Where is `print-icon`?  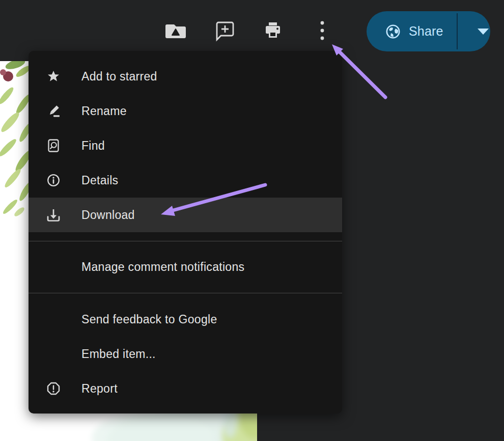
print-icon is located at coordinates (273, 31).